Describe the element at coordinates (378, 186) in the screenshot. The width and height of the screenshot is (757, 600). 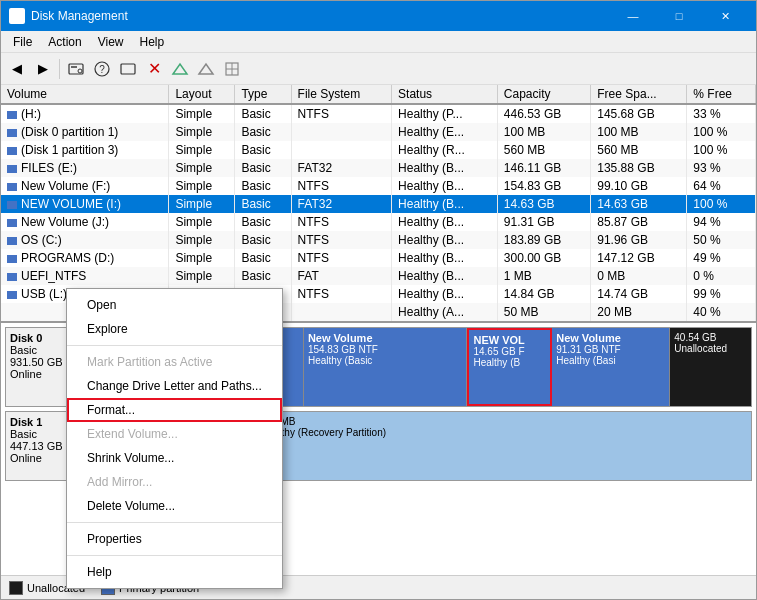
I see `table-row: New Volume (F:)SimpleBasicNTFSHealthy (B…` at that location.